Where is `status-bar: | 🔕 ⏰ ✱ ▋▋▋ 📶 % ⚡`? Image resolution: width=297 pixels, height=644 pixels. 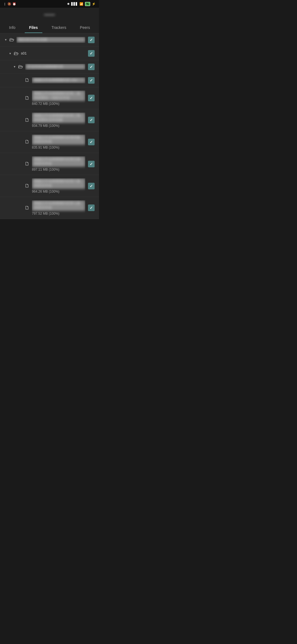
status-bar: | 🔕 ⏰ ✱ ▋▋▋ 📶 % ⚡ is located at coordinates (50, 4).